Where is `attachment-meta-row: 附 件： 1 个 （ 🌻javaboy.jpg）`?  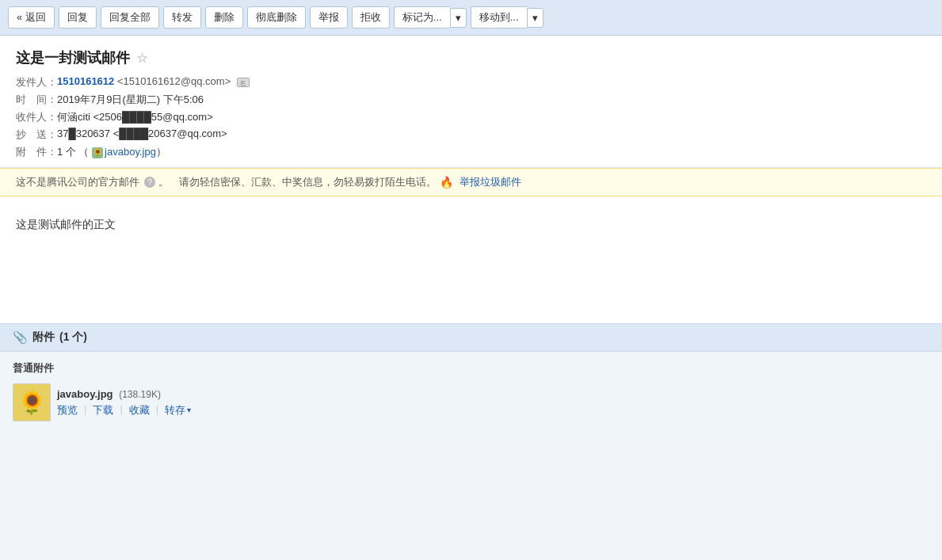 attachment-meta-row: 附 件： 1 个 （ 🌻javaboy.jpg） is located at coordinates (471, 152).